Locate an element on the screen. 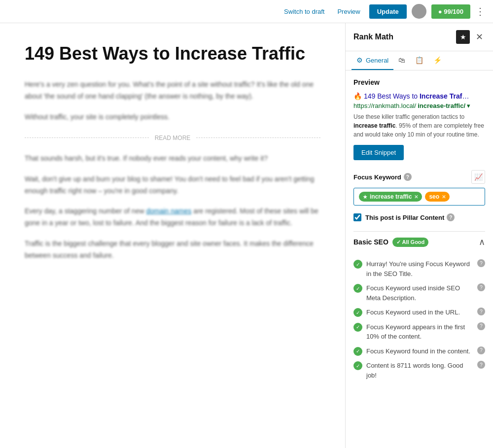 This screenshot has width=493, height=448. advanced-icon: ⚡ is located at coordinates (438, 60).